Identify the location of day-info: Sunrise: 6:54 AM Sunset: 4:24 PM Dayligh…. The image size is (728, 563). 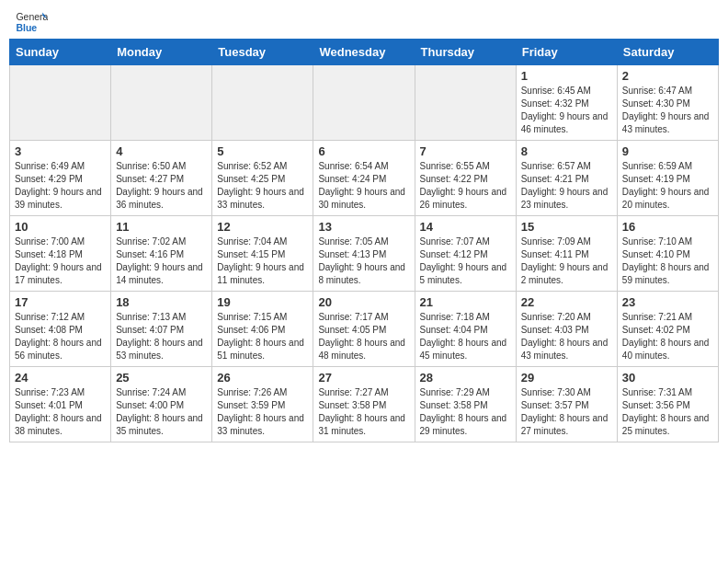
(364, 186).